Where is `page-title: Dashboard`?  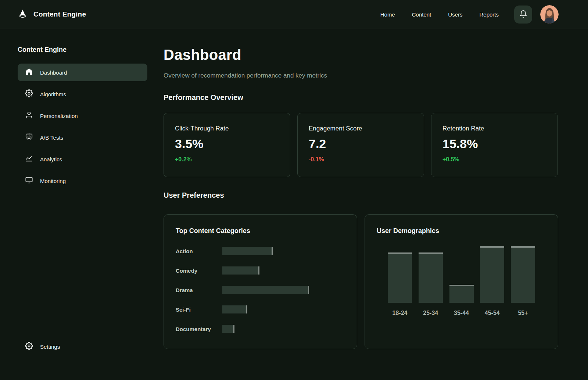 page-title: Dashboard is located at coordinates (361, 55).